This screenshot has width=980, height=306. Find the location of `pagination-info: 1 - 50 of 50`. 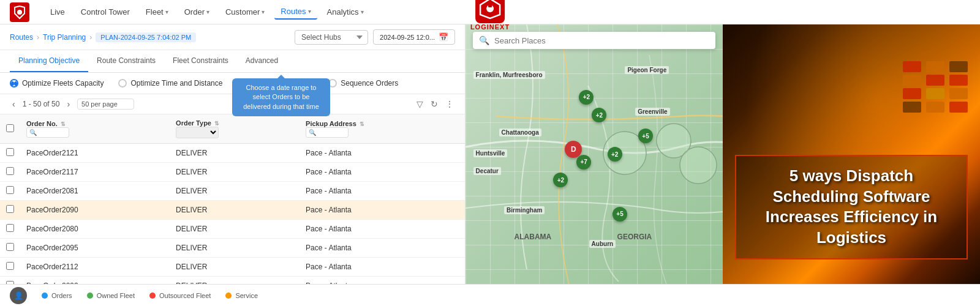

pagination-info: 1 - 50 of 50 is located at coordinates (42, 104).